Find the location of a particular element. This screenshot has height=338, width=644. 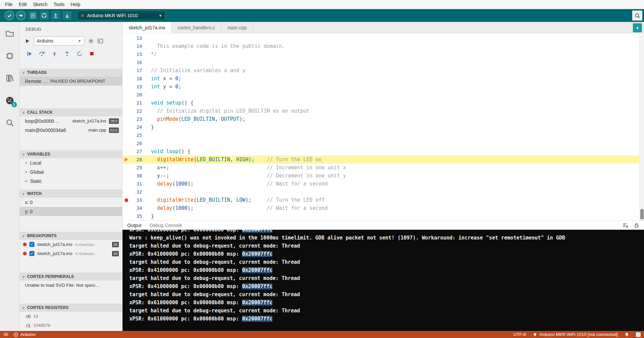

gear-icon is located at coordinates (91, 41).